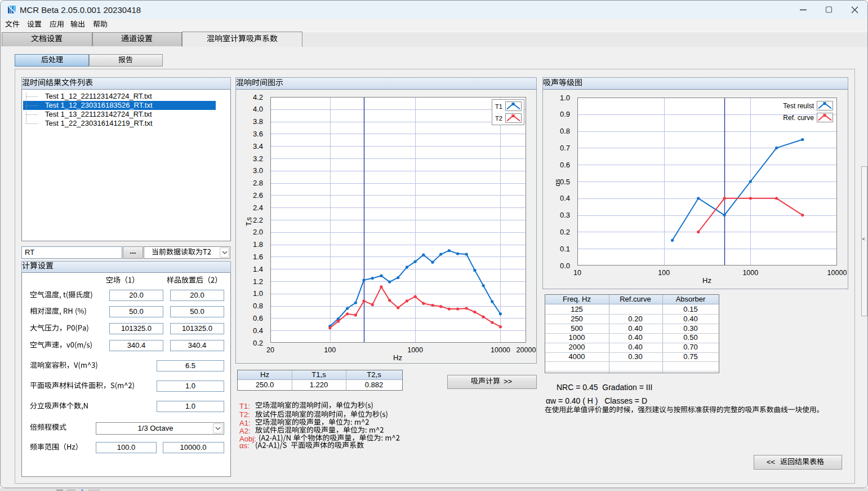  Describe the element at coordinates (799, 118) in the screenshot. I see `svg-text: Ref. curve` at that location.